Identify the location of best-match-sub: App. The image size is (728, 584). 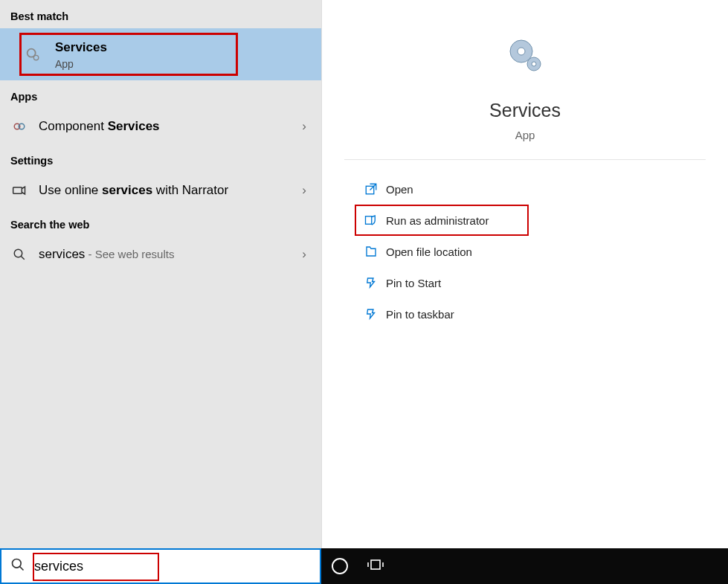
(81, 64).